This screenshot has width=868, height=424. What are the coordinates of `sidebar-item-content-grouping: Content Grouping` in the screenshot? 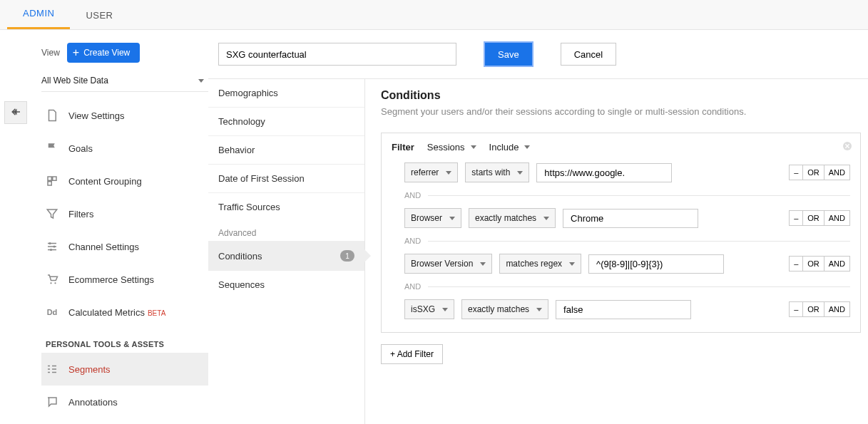 It's located at (125, 181).